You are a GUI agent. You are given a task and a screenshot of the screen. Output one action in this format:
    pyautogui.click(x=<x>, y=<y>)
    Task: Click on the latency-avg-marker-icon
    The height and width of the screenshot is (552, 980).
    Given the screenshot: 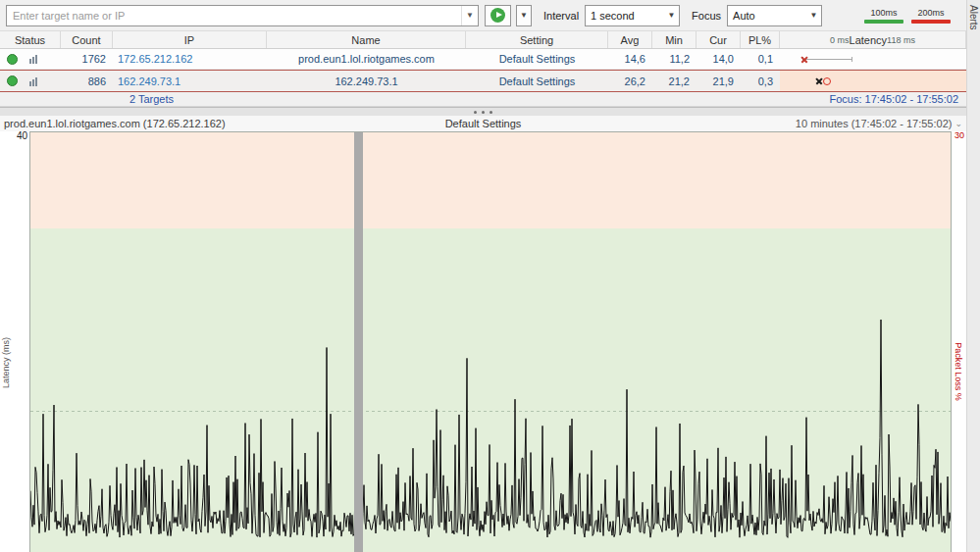 What is the action you would take?
    pyautogui.click(x=804, y=59)
    